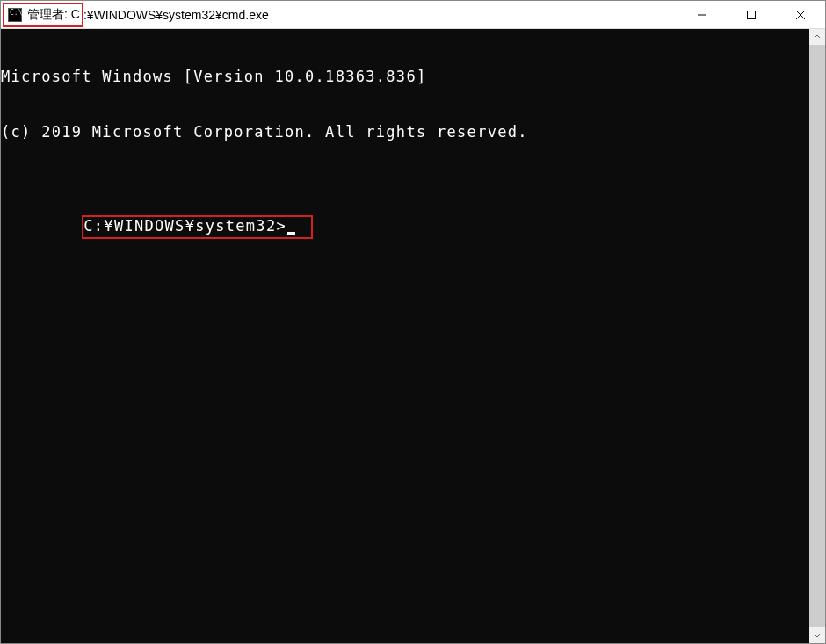 The image size is (826, 644). I want to click on maximize-button, so click(751, 14).